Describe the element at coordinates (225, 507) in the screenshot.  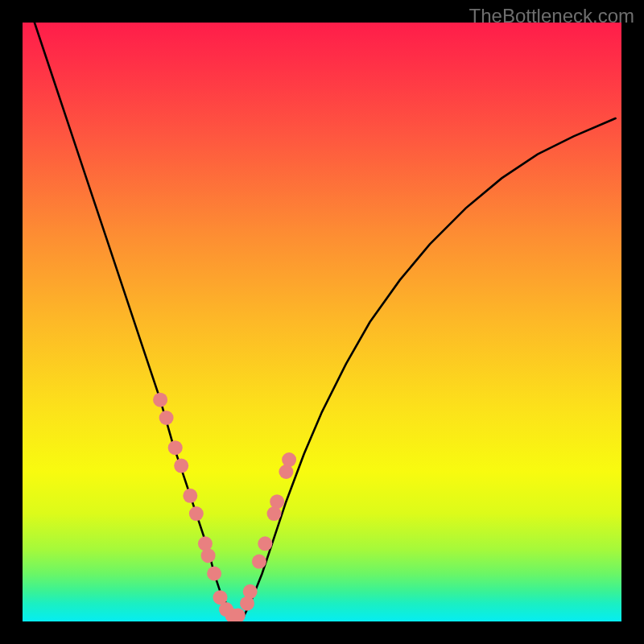
I see `datapoint-group` at that location.